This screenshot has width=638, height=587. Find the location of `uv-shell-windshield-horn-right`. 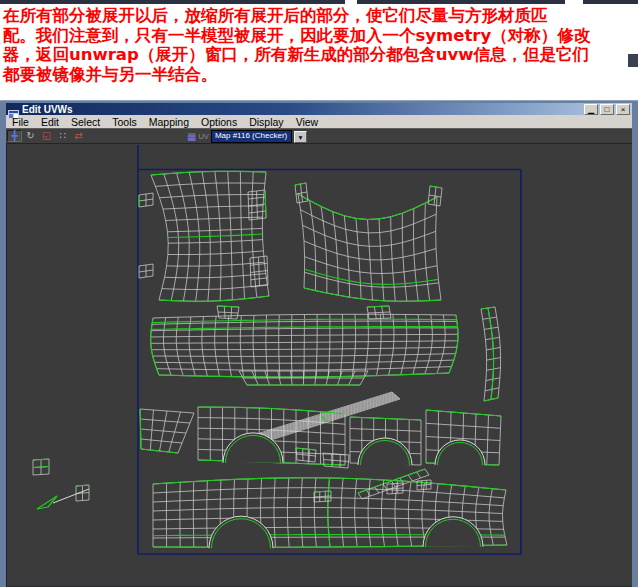

uv-shell-windshield-horn-right is located at coordinates (435, 196).